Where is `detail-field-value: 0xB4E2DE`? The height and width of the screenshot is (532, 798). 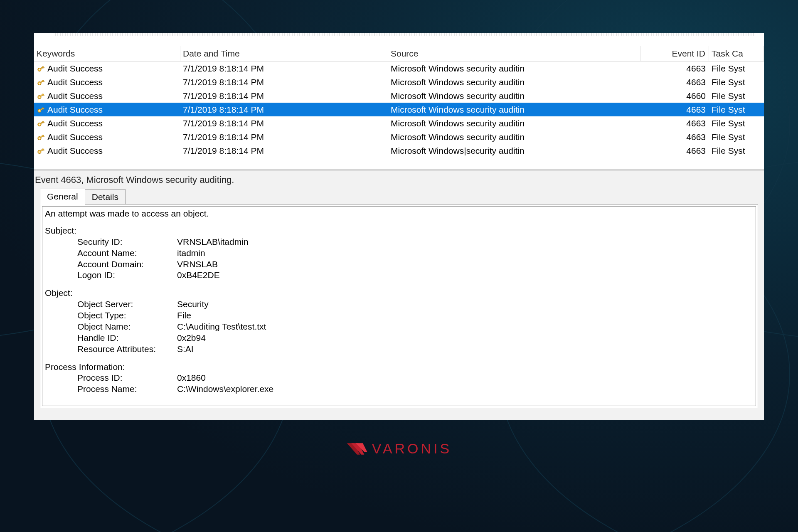 detail-field-value: 0xB4E2DE is located at coordinates (465, 275).